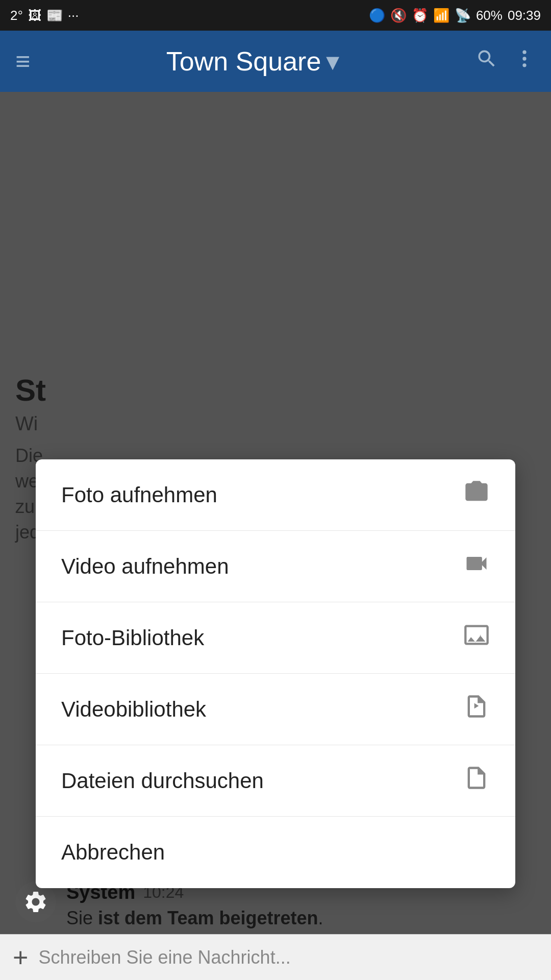 Image resolution: width=551 pixels, height=980 pixels. What do you see at coordinates (276, 567) in the screenshot?
I see `sheet-item-take-video: Video aufnehmen` at bounding box center [276, 567].